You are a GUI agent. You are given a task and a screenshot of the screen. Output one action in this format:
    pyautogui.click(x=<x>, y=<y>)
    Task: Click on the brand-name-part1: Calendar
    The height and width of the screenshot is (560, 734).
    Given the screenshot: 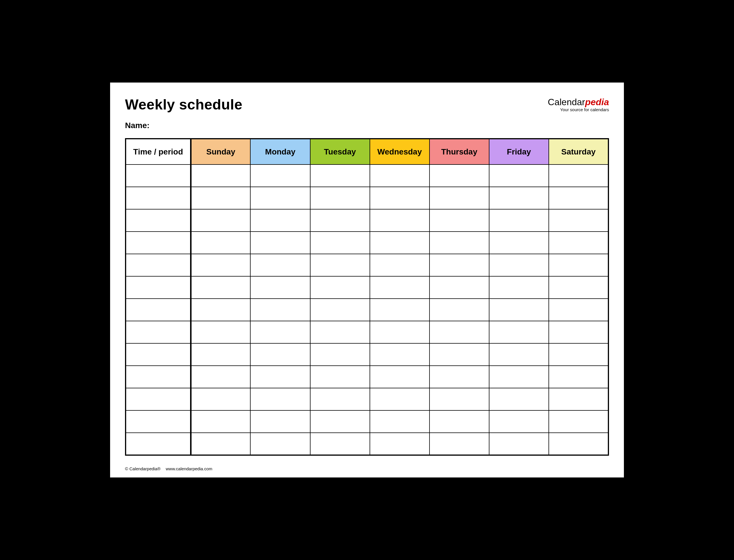 What is the action you would take?
    pyautogui.click(x=567, y=102)
    